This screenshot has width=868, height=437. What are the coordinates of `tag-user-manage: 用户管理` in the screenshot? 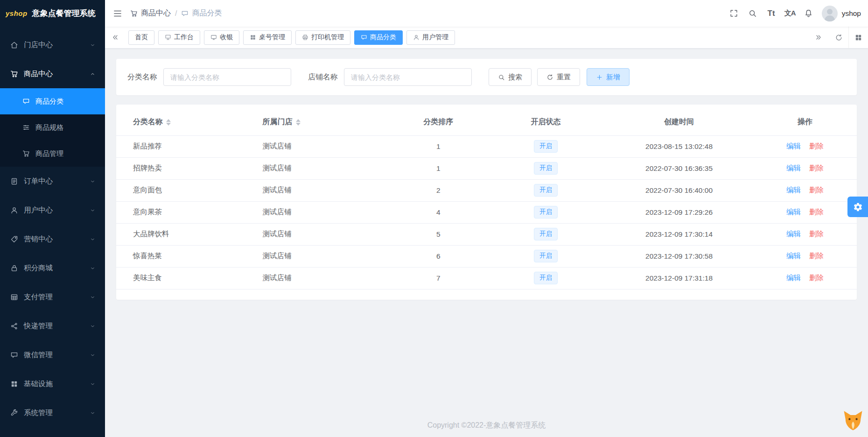 It's located at (431, 37).